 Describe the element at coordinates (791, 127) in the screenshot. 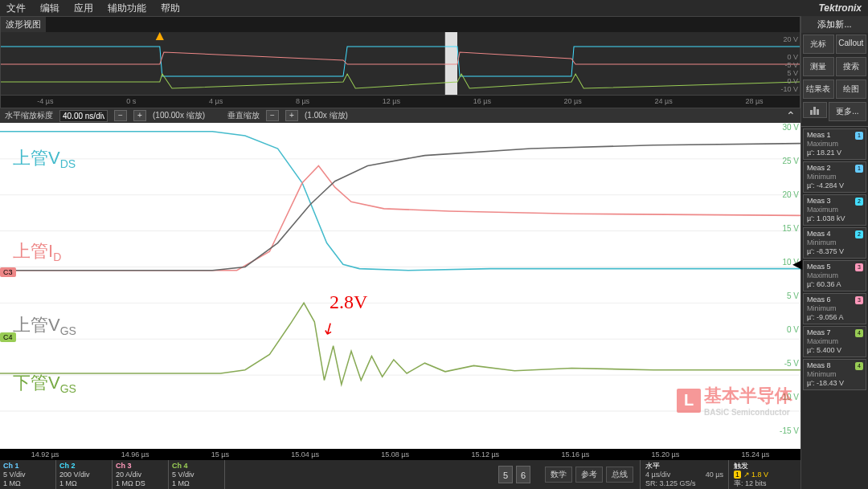

I see `y-tick-0: 30 V` at that location.